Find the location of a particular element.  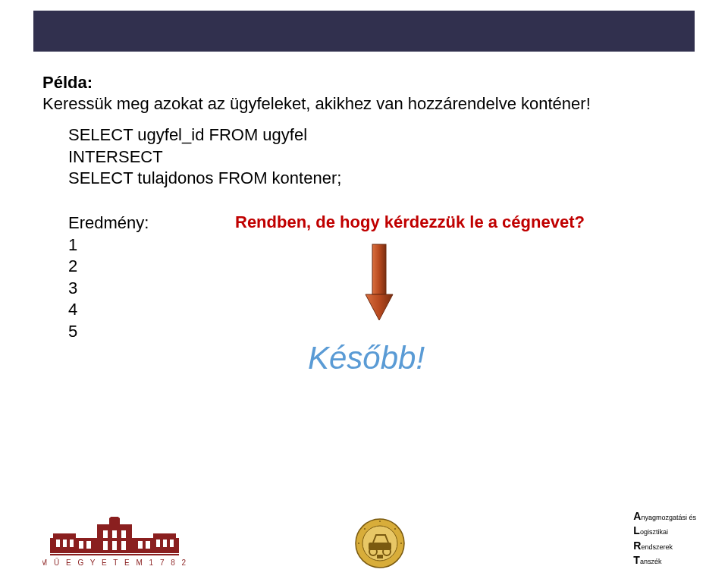

dept-line: Tanszék is located at coordinates (664, 561).